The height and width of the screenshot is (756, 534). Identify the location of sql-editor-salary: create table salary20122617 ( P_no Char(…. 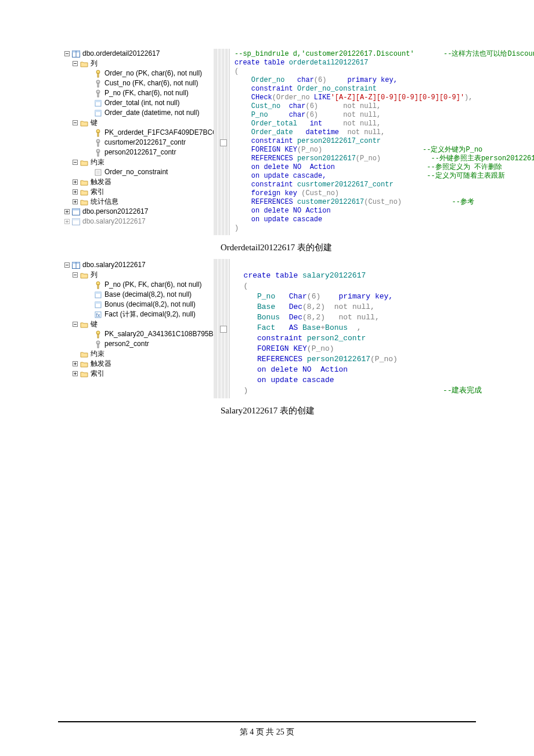
(349, 329).